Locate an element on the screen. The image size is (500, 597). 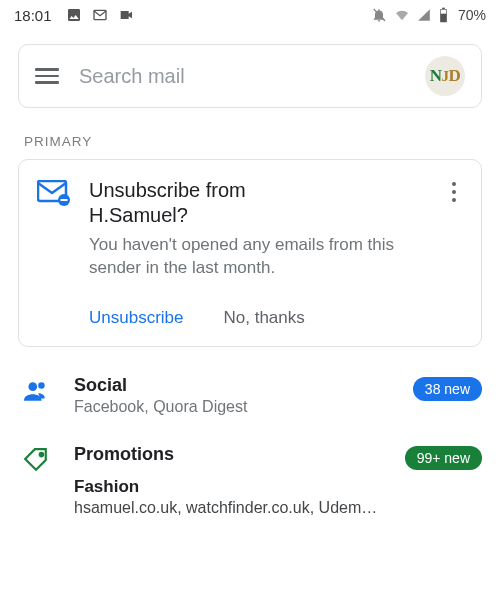
promotions-senders: hsamuel.co.uk, watchfinder.co.uk, Udemy,… is located at coordinates (228, 508).